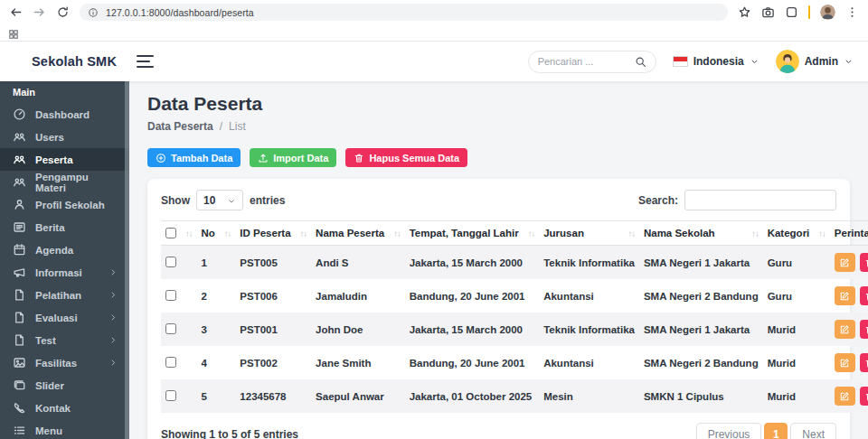 This screenshot has width=868, height=439. Describe the element at coordinates (161, 158) in the screenshot. I see `plus-circle-icon` at that location.